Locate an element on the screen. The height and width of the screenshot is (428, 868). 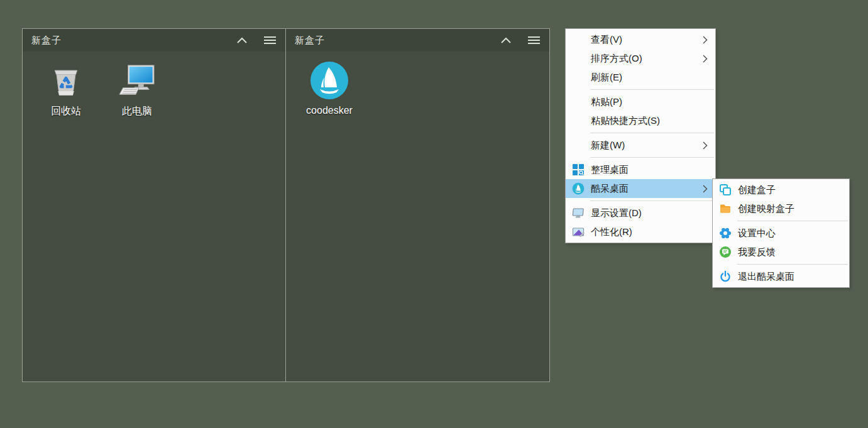
desktop-icon-label: 回收站 is located at coordinates (66, 112).